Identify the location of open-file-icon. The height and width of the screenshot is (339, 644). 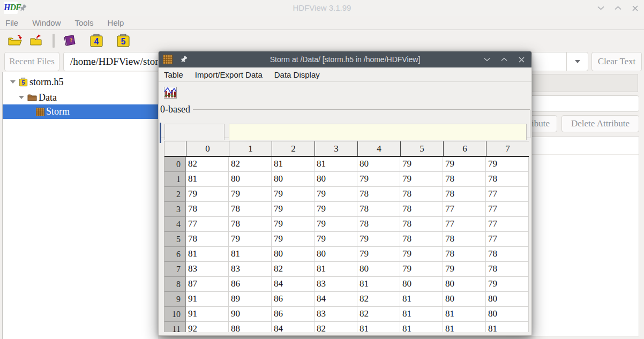
(15, 41).